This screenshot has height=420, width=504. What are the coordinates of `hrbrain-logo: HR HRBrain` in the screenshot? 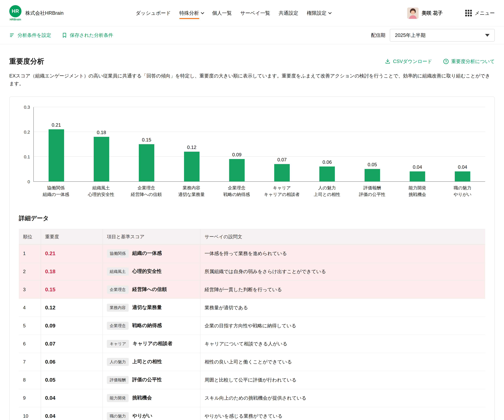 It's located at (15, 13).